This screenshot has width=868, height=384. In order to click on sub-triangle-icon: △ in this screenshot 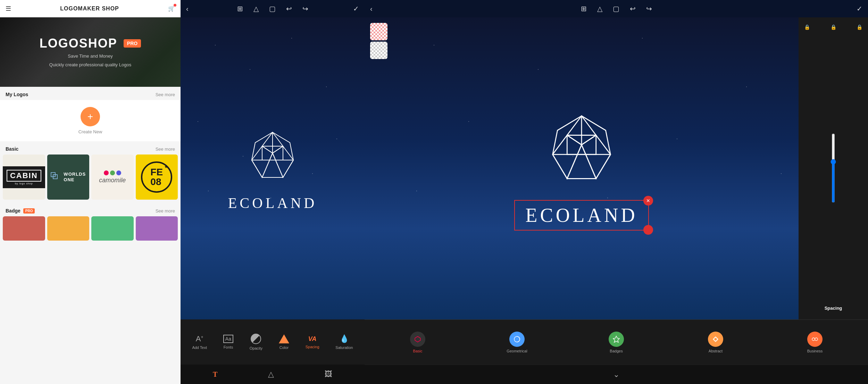, I will do `click(271, 374)`.